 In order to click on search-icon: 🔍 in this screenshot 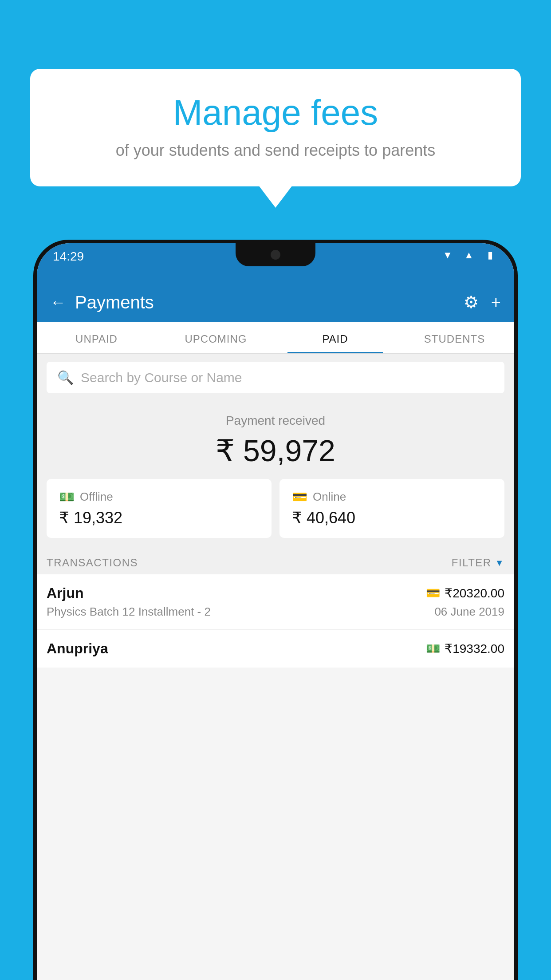, I will do `click(66, 377)`.